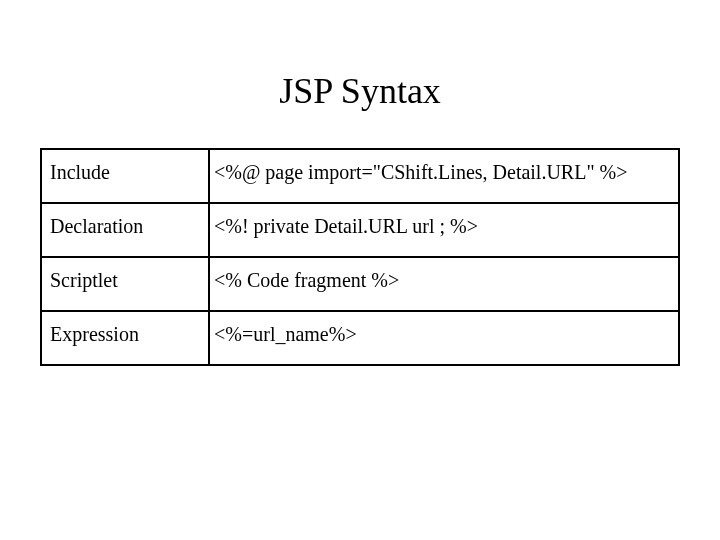 This screenshot has height=540, width=720. What do you see at coordinates (125, 338) in the screenshot?
I see `row-label: Expression` at bounding box center [125, 338].